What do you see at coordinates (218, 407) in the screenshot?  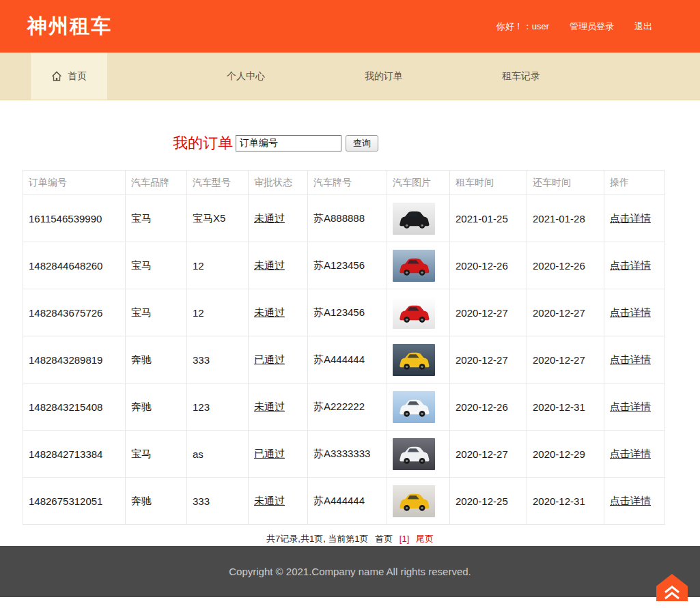 I see `cell-model: 123` at bounding box center [218, 407].